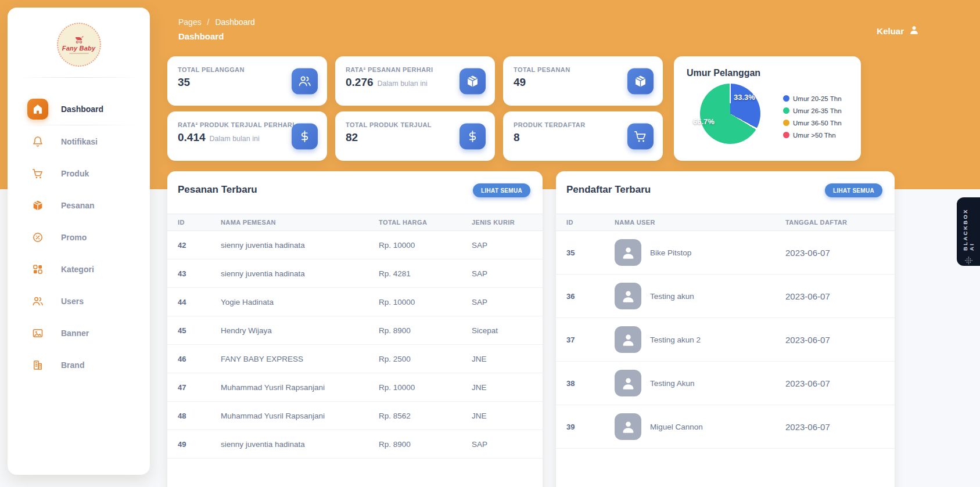 This screenshot has height=487, width=980. What do you see at coordinates (355, 416) in the screenshot?
I see `order-row: 48Muhammad Yusril RapsanjaniRp. 8562JNE` at bounding box center [355, 416].